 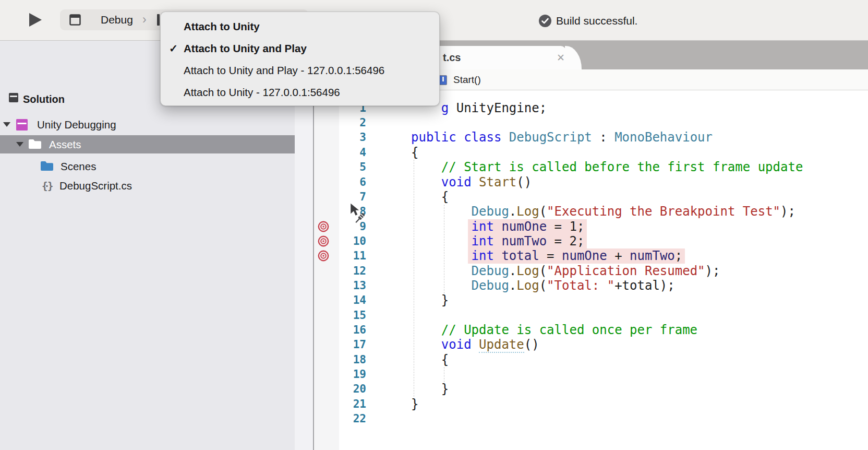 What do you see at coordinates (35, 145) in the screenshot?
I see `folder-white-icon` at bounding box center [35, 145].